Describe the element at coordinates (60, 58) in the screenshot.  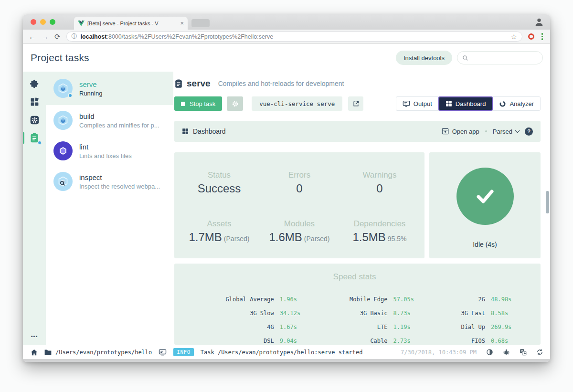
I see `page-title: Project tasks` at that location.